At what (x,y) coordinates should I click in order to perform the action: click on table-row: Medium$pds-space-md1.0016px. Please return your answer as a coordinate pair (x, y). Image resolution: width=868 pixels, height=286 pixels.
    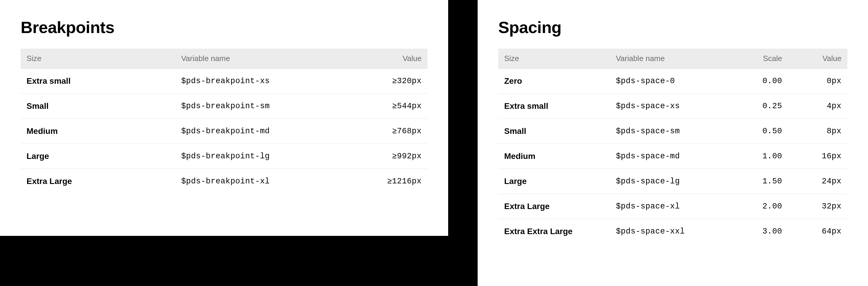
    Looking at the image, I should click on (673, 156).